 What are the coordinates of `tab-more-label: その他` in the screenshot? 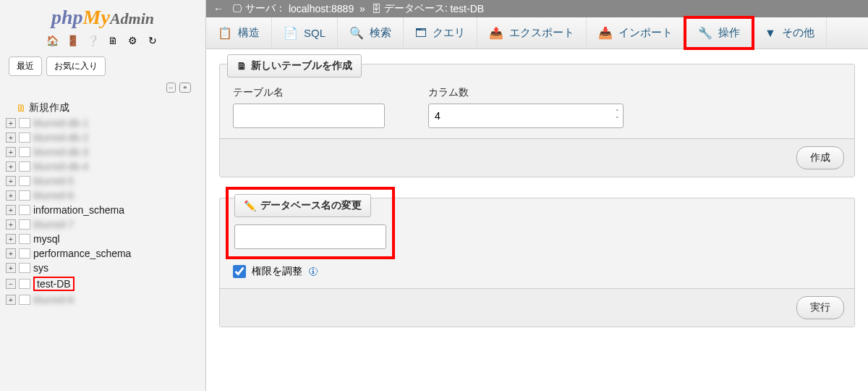 It's located at (799, 33).